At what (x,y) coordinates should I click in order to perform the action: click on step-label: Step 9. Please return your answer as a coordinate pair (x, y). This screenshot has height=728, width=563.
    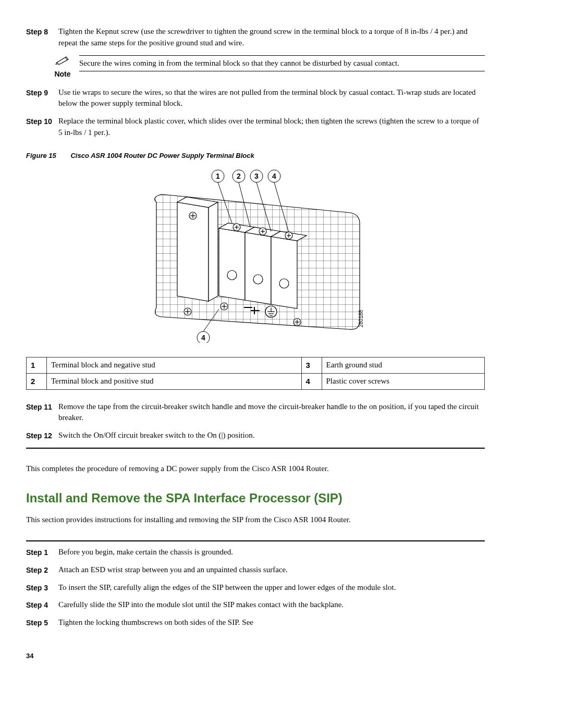
    Looking at the image, I should click on (42, 98).